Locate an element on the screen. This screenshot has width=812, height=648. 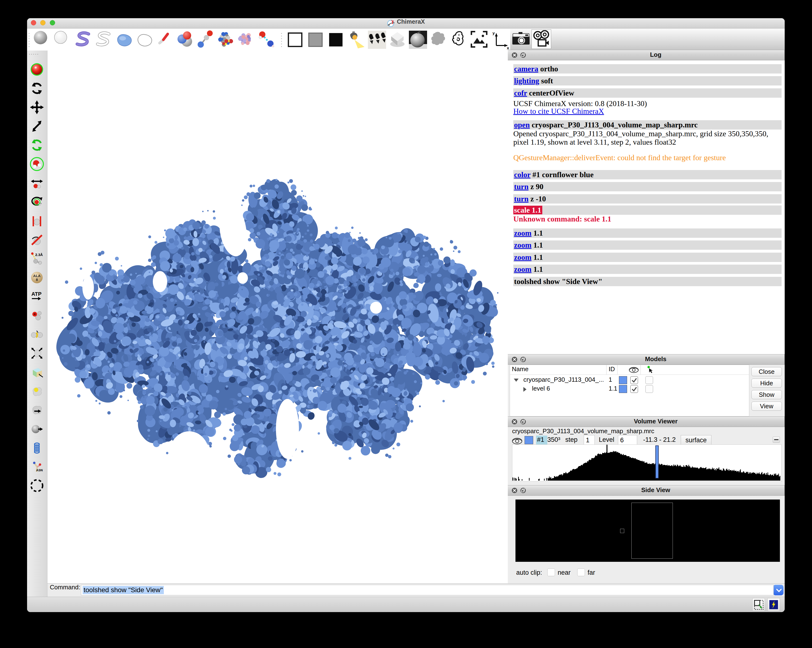
svg-text: x is located at coordinates (508, 47).